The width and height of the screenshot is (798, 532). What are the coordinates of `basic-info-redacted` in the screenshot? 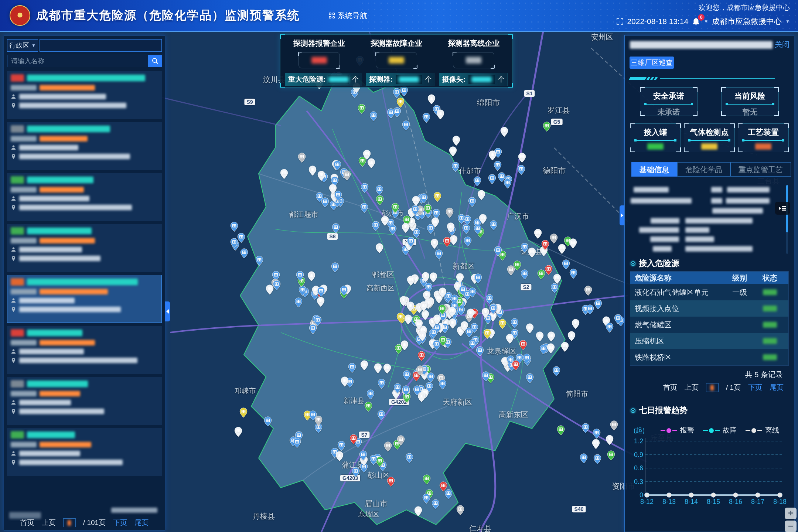 It's located at (709, 221).